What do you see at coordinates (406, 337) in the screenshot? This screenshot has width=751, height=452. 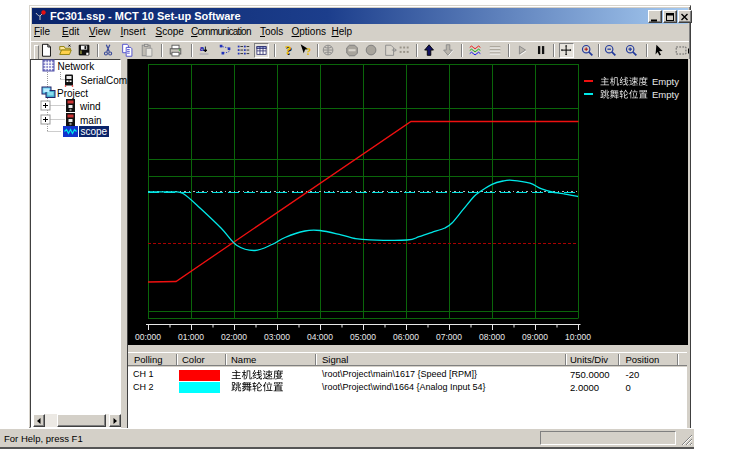 I see `svg-text: 06:000` at bounding box center [406, 337].